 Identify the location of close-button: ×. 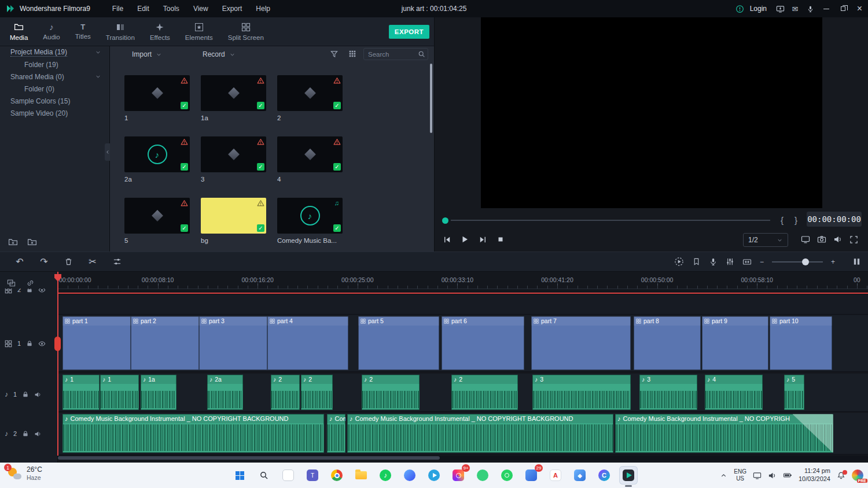
(860, 9).